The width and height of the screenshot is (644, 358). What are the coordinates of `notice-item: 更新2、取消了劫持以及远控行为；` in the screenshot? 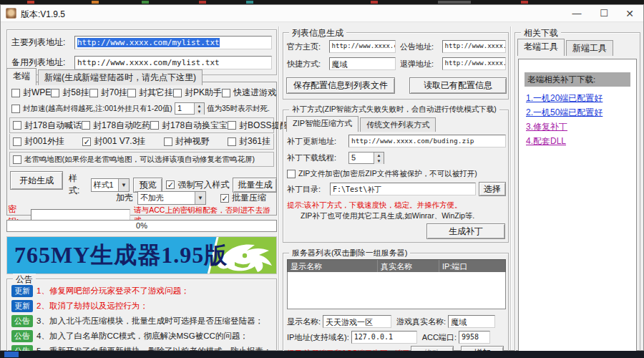 It's located at (80, 306).